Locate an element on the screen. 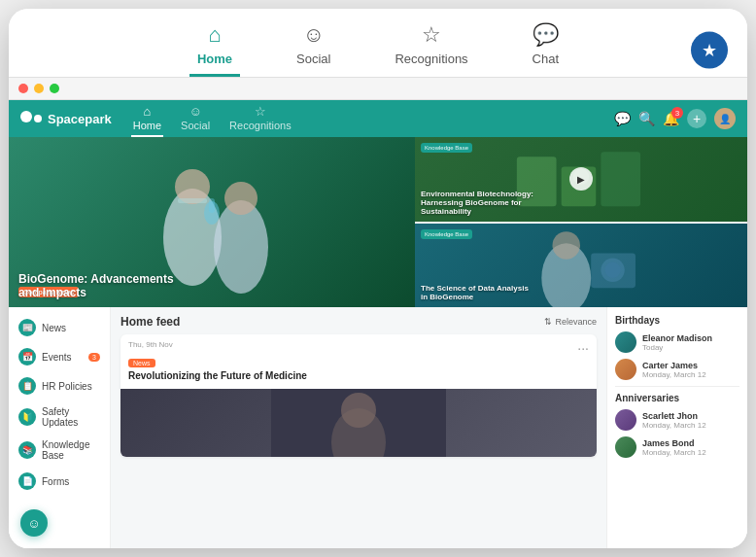  app-nav: ⌂ Home ☺ Social ☆ Recognitions is located at coordinates (373, 119).